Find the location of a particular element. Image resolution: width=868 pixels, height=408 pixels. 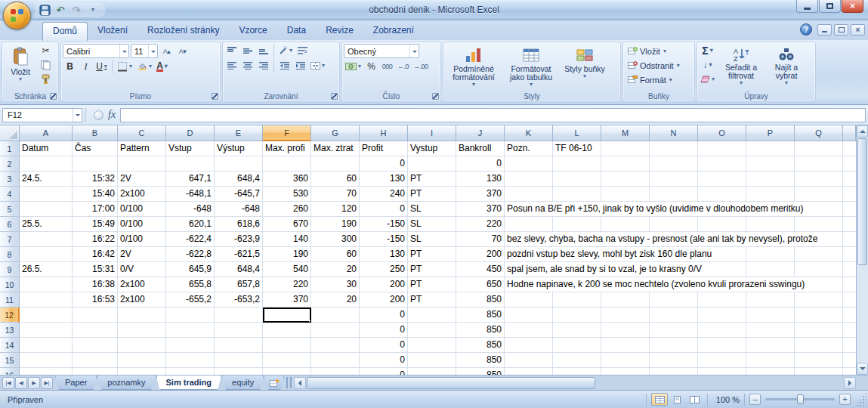

cell-P2 is located at coordinates (771, 164).